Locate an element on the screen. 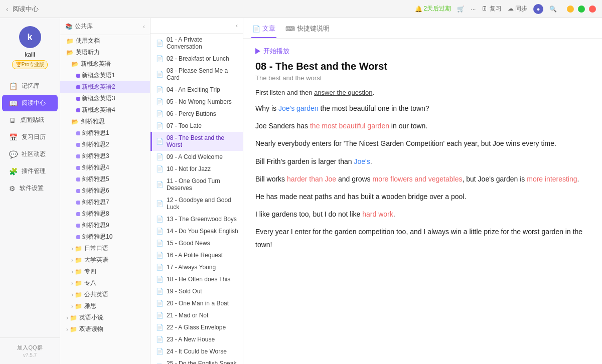 The height and width of the screenshot is (364, 602). library-label: 公共库 is located at coordinates (84, 26).